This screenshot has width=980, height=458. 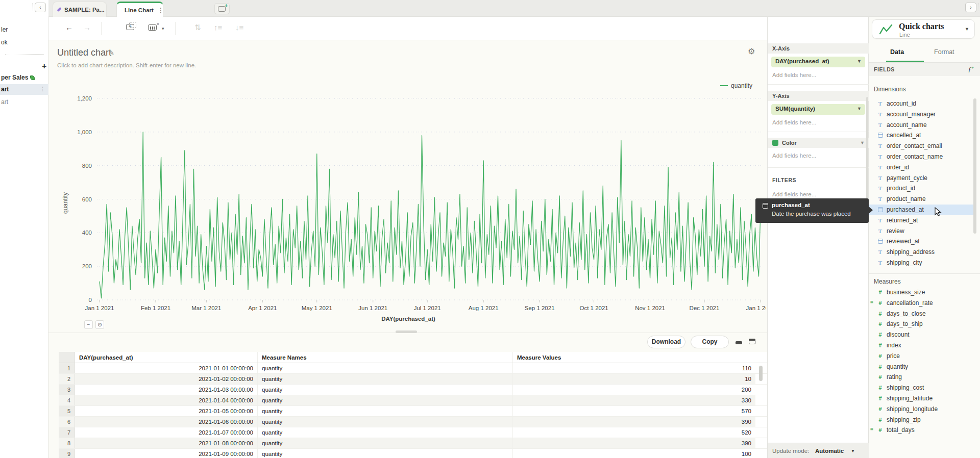 I want to click on tab-format: Format, so click(x=944, y=52).